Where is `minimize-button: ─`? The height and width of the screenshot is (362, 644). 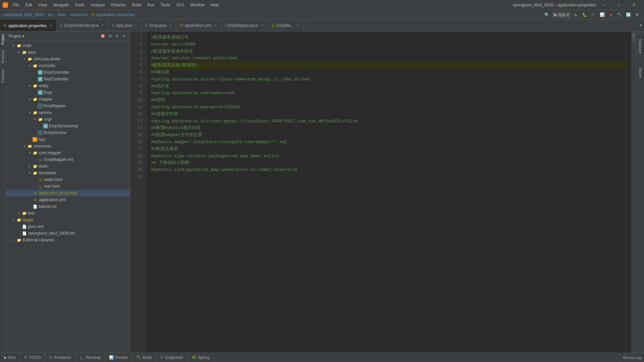 minimize-button: ─ is located at coordinates (604, 5).